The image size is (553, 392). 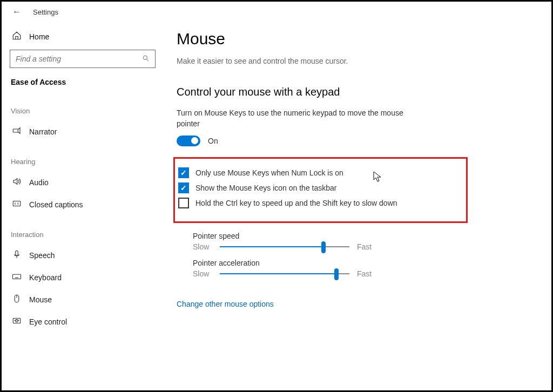 I want to click on highlight-box: Only use Mouse Keys when Num Lock is on …, so click(x=321, y=190).